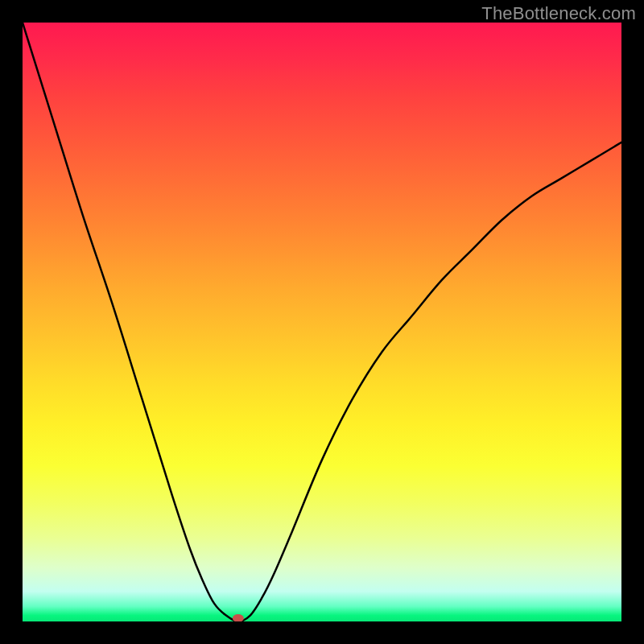  What do you see at coordinates (559, 14) in the screenshot?
I see `watermark-text: TheBottleneck.com` at bounding box center [559, 14].